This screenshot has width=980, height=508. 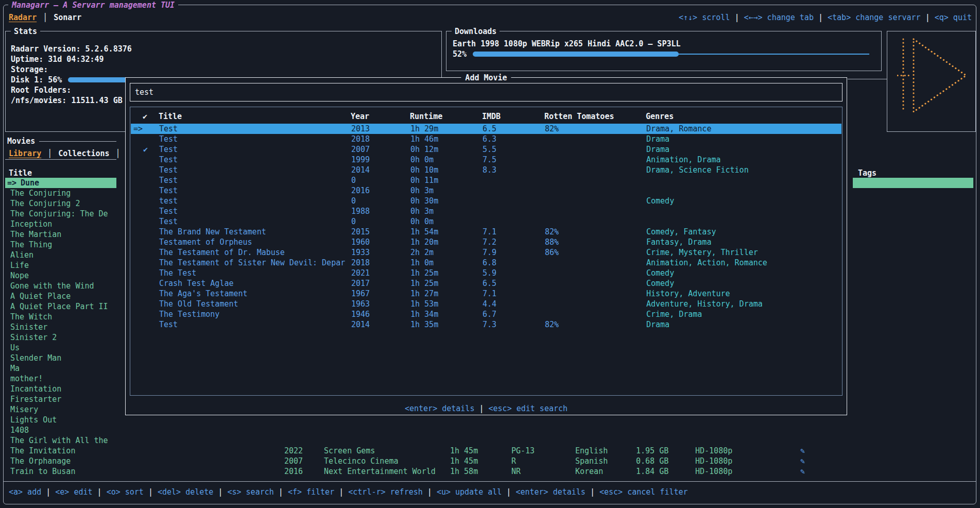 I want to click on movie-list-item: Firestarter, so click(x=61, y=399).